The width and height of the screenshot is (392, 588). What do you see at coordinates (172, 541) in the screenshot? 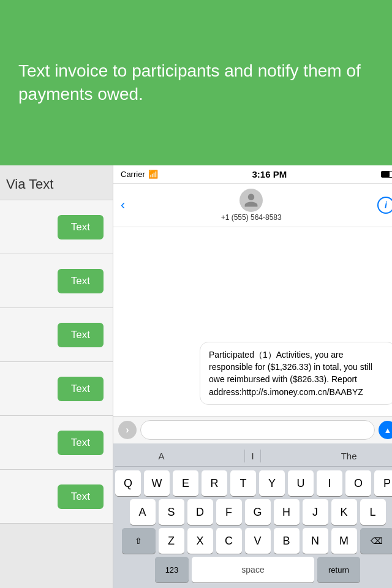
I see `key-z: Z` at bounding box center [172, 541].